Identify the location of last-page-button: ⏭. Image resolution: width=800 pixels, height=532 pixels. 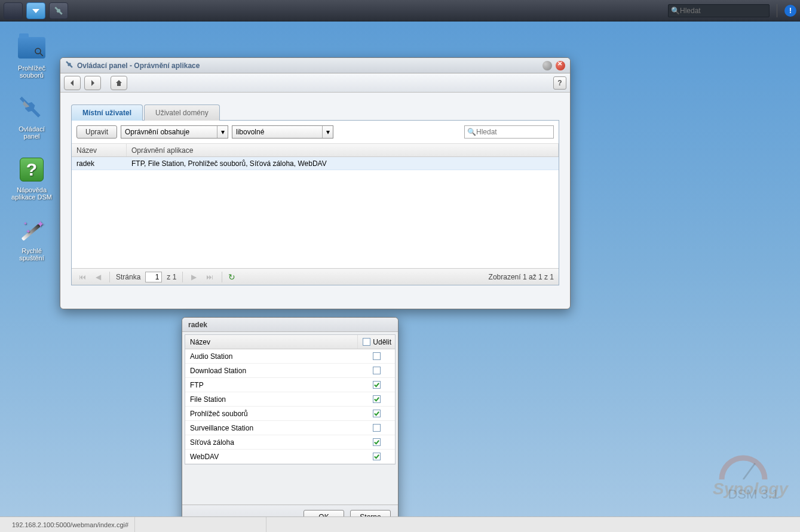
(210, 277).